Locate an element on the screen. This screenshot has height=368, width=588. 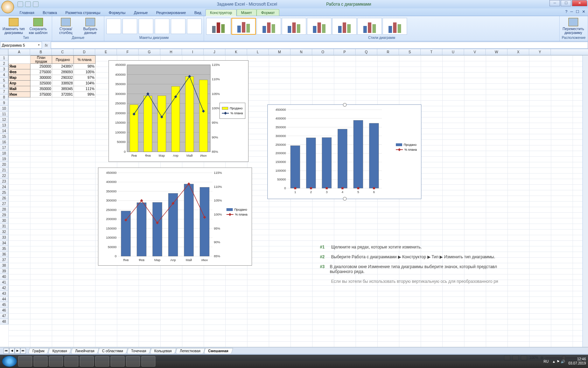
month-cell: Янв is located at coordinates (20, 67).